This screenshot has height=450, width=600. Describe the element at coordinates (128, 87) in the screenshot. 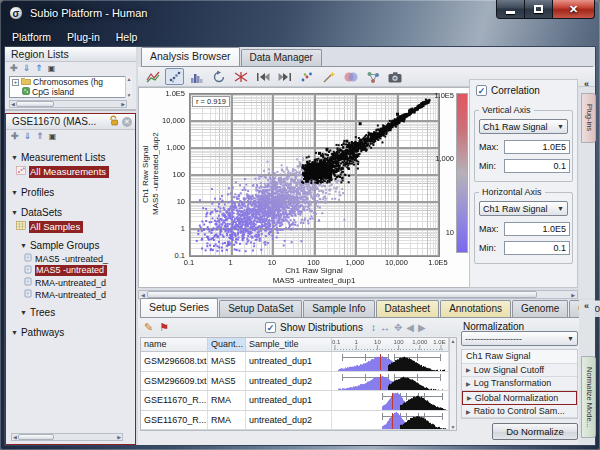

I see `region-list-vscrollbar: ▲▼` at that location.